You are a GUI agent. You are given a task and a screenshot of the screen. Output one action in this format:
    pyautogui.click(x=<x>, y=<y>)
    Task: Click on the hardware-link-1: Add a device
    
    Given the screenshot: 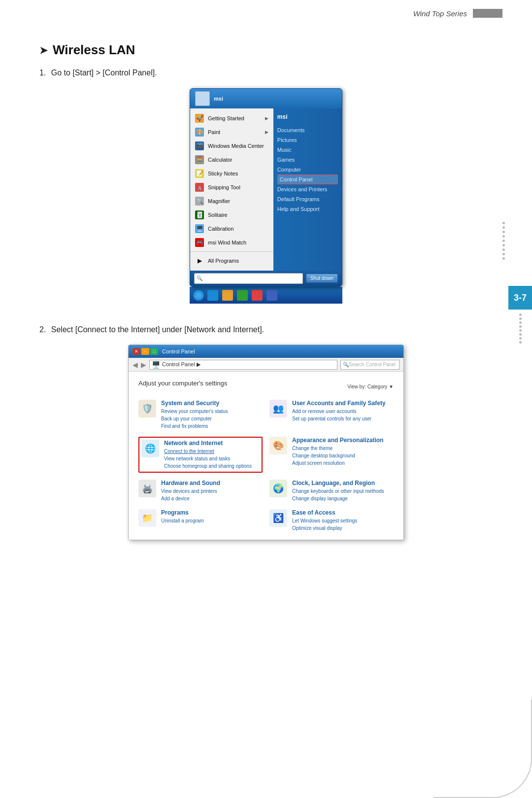 What is the action you would take?
    pyautogui.click(x=212, y=499)
    